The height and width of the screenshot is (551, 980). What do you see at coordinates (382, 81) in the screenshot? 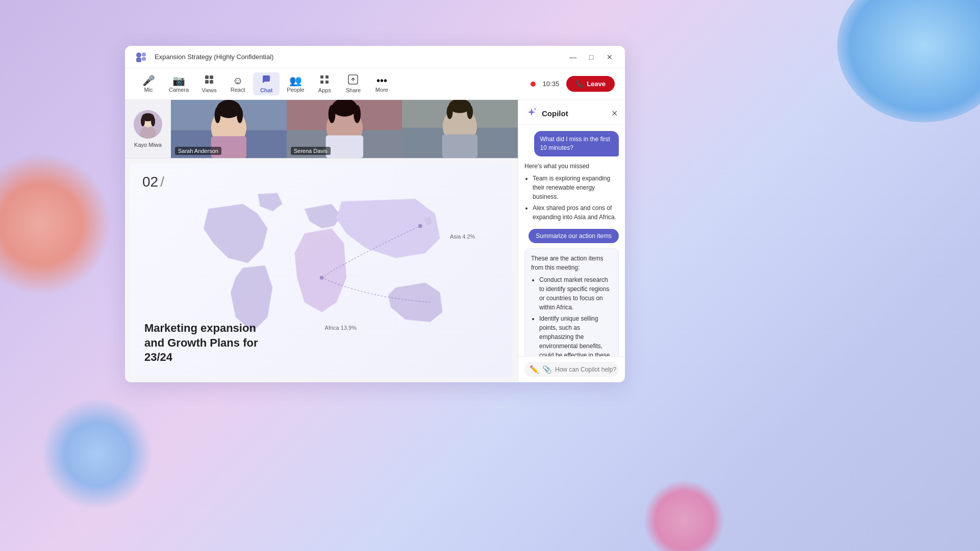
I see `more-icon: •••` at bounding box center [382, 81].